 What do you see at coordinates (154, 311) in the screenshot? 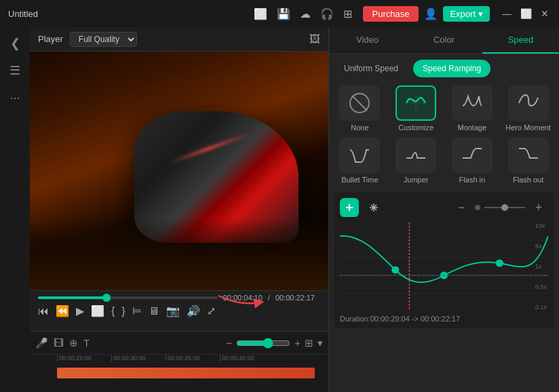
I see `screen-record-button: 🖥` at bounding box center [154, 311].